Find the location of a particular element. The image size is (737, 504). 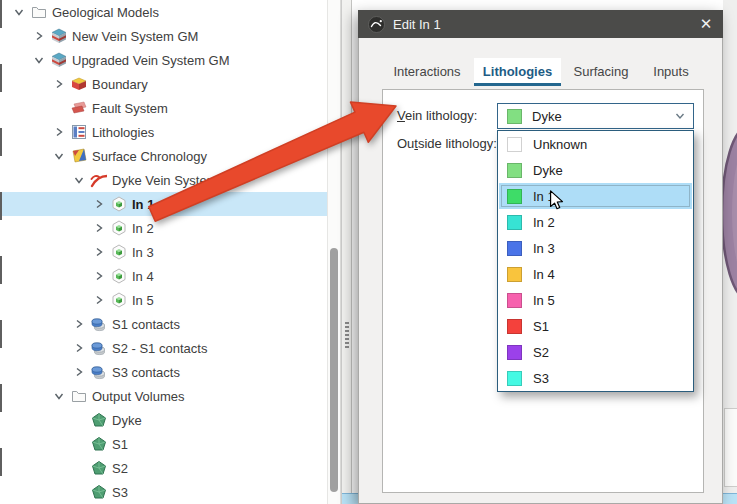

tab-surfacing: Surfacing is located at coordinates (601, 72).